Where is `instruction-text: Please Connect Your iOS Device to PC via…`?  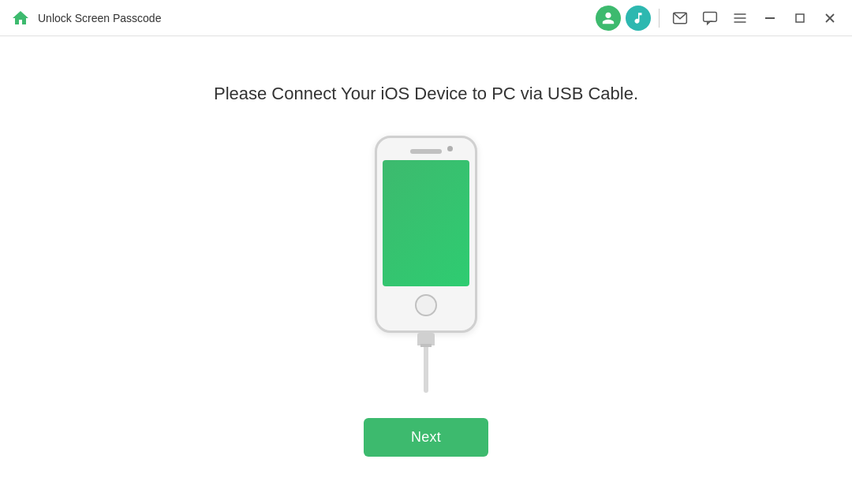 instruction-text: Please Connect Your iOS Device to PC via… is located at coordinates (426, 94).